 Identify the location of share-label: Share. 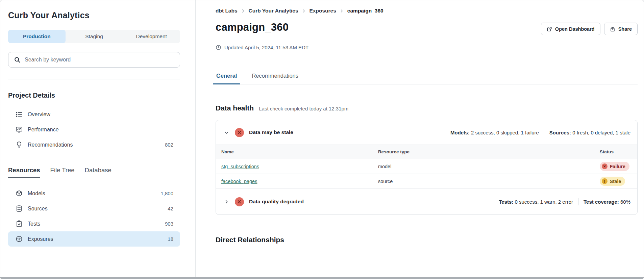
(625, 29).